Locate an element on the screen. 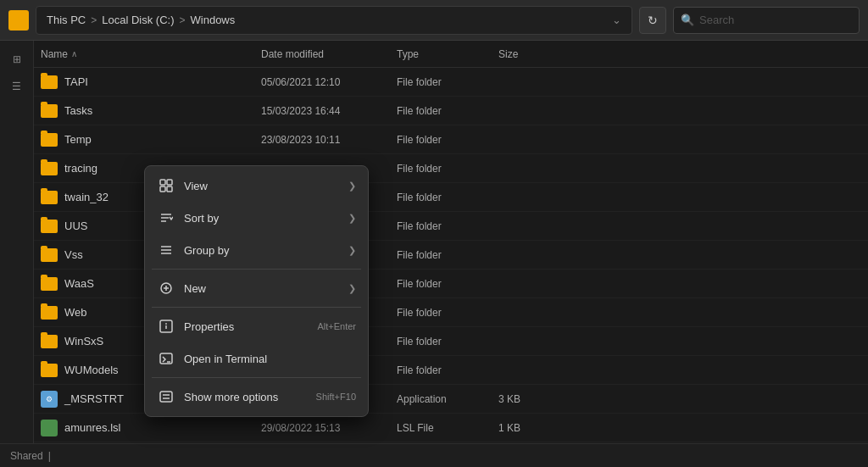  refresh-button: ↻ is located at coordinates (653, 20).